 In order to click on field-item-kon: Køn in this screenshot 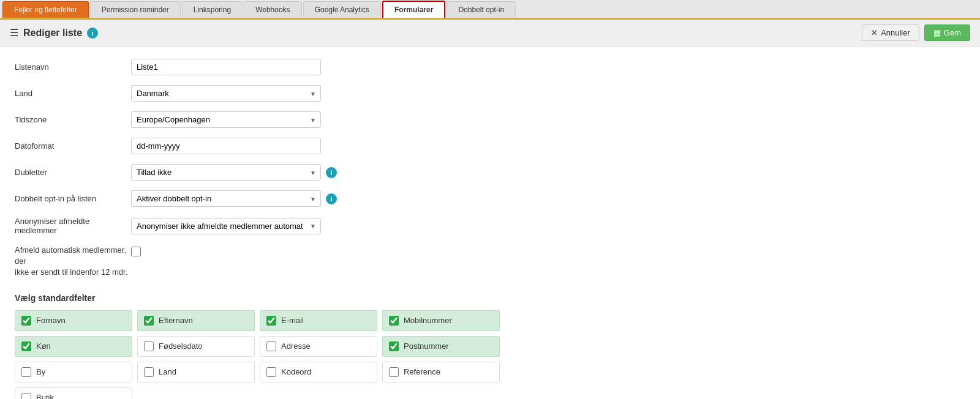, I will do `click(74, 346)`.